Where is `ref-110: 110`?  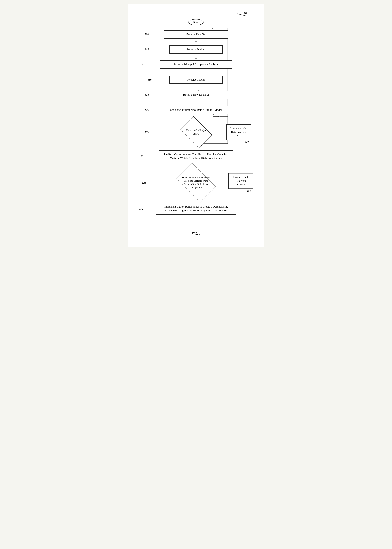
ref-110: 110 is located at coordinates (147, 34).